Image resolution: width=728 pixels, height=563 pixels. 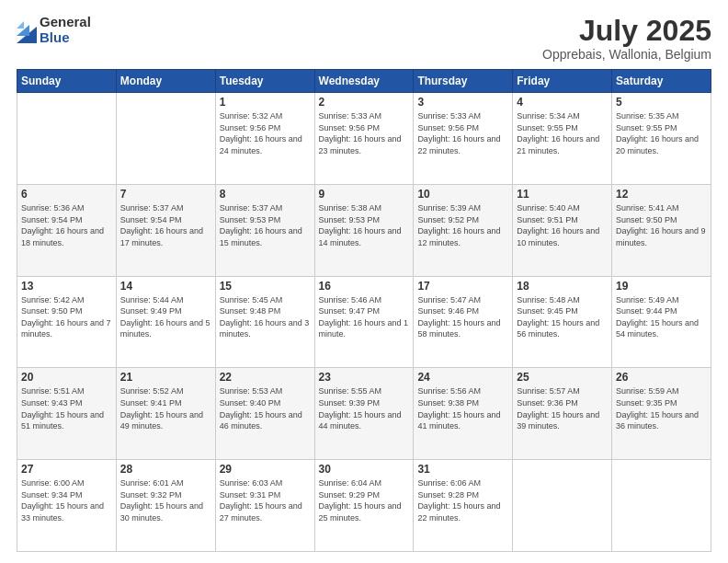 What do you see at coordinates (67, 506) in the screenshot?
I see `table-row: 27Sunrise: 6:00 AMSunset: 9:34 PMDayligh…` at bounding box center [67, 506].